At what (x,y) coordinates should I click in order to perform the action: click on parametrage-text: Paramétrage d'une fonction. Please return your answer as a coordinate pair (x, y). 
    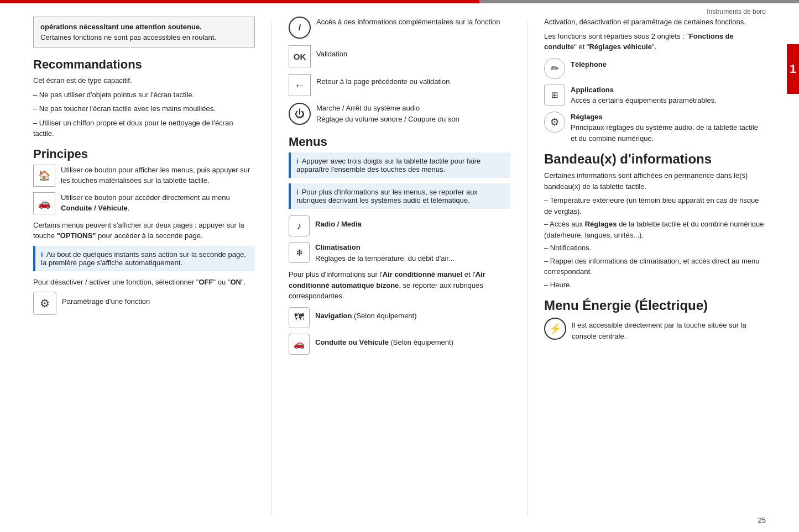
    Looking at the image, I should click on (106, 299).